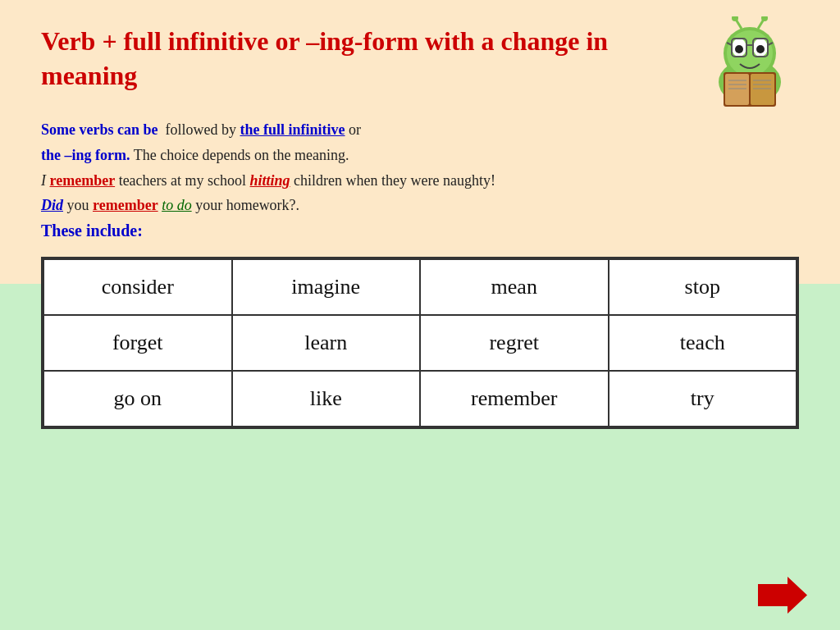 Image resolution: width=840 pixels, height=630 pixels. Describe the element at coordinates (703, 343) in the screenshot. I see `table-cell: teach` at that location.